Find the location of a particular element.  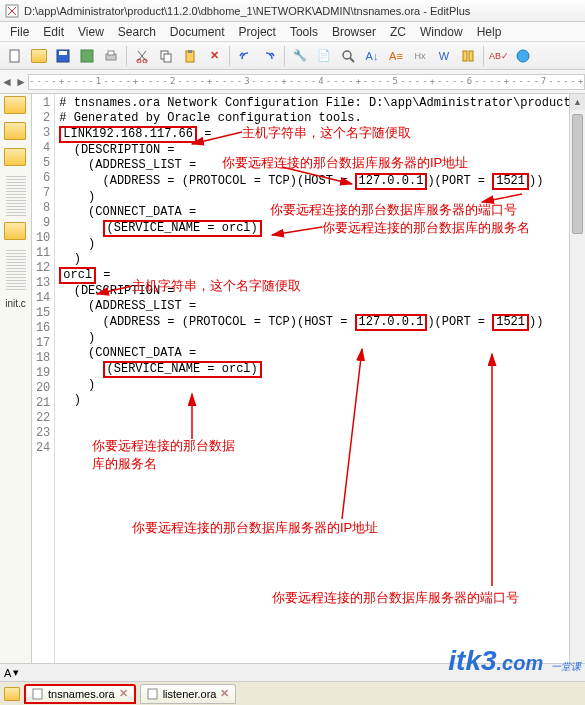

col-icon is located at coordinates (468, 56).